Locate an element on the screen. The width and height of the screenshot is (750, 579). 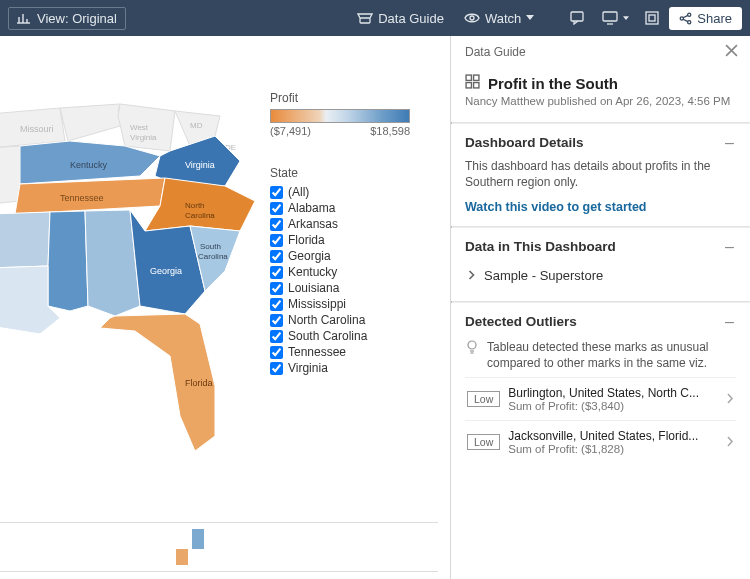
svg-text: Florida is located at coordinates (199, 383).